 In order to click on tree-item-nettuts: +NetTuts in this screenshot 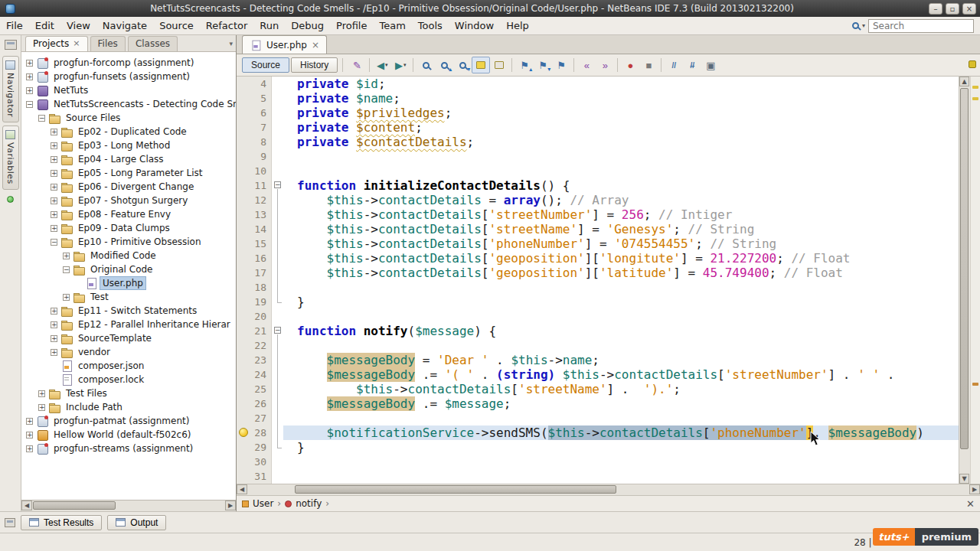, I will do `click(129, 90)`.